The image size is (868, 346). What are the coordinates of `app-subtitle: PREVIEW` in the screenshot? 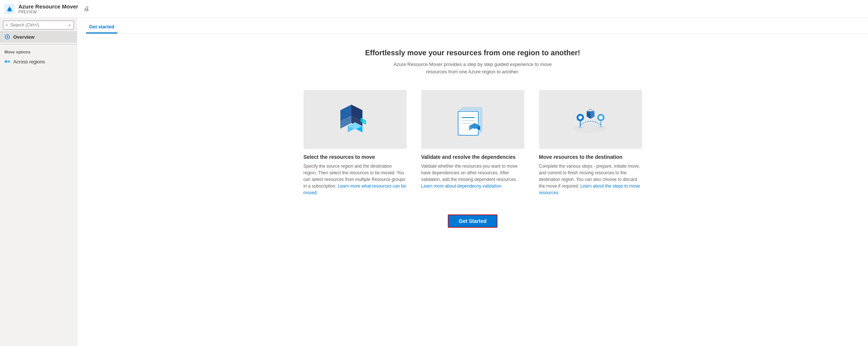 It's located at (49, 12).